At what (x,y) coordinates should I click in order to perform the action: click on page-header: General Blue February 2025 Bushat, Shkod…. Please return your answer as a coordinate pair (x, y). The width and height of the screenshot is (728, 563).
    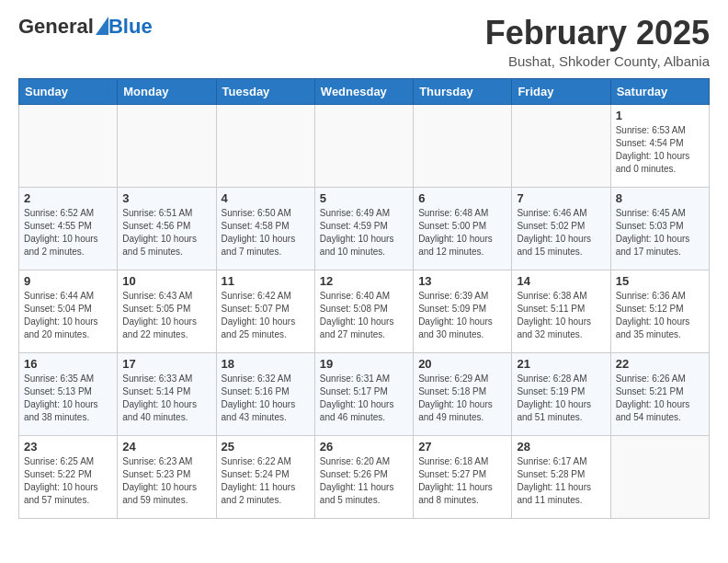
    Looking at the image, I should click on (364, 42).